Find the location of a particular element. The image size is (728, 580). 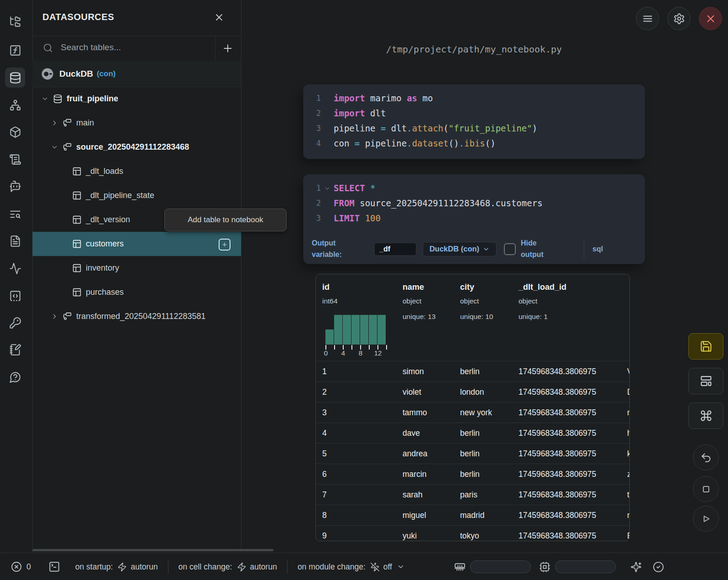

line-number: 3 is located at coordinates (312, 129).